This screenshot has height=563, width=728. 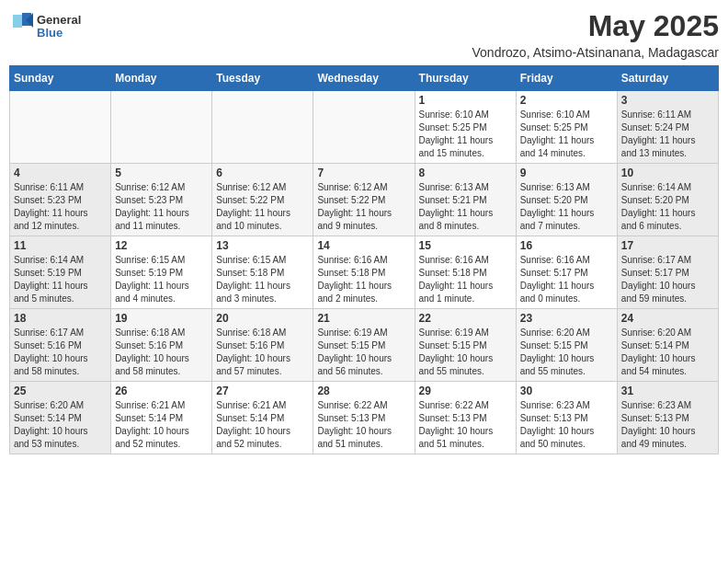 I want to click on calendar-cell: 23Sunrise: 6:20 AM Sunset: 5:15 PM Dayli…, so click(x=566, y=346).